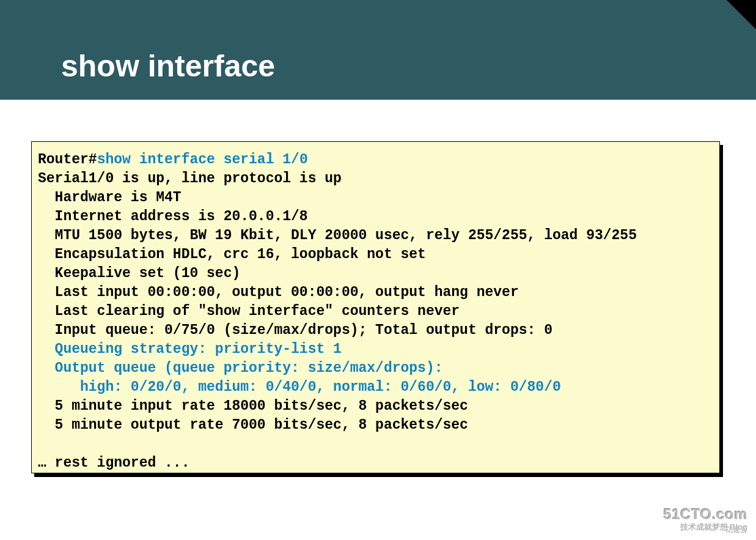 Image resolution: width=756 pixels, height=540 pixels. I want to click on output-line: Last clearing of "show interface" counte…, so click(249, 311).